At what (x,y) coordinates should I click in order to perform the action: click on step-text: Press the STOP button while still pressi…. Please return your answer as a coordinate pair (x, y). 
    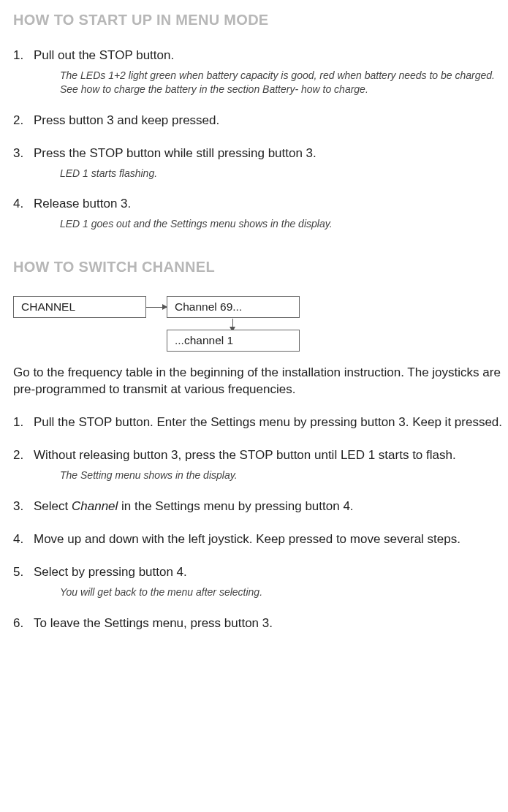
    Looking at the image, I should click on (269, 153).